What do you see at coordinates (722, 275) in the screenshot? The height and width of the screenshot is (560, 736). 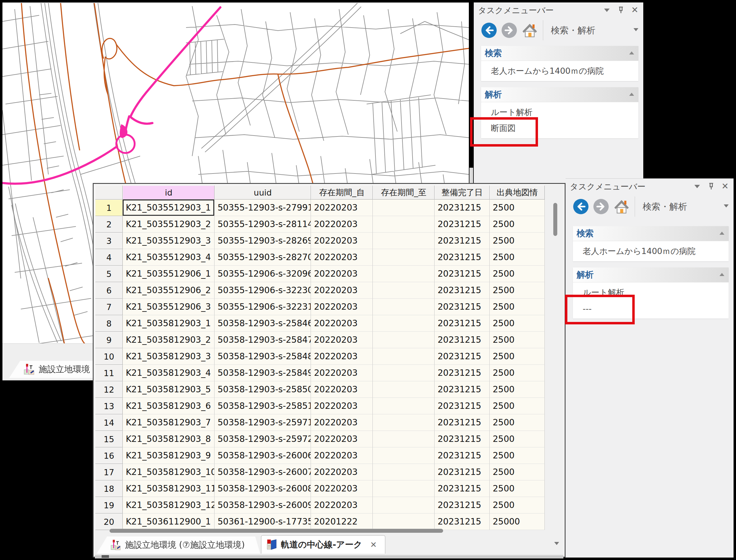 I see `collapse-icon` at bounding box center [722, 275].